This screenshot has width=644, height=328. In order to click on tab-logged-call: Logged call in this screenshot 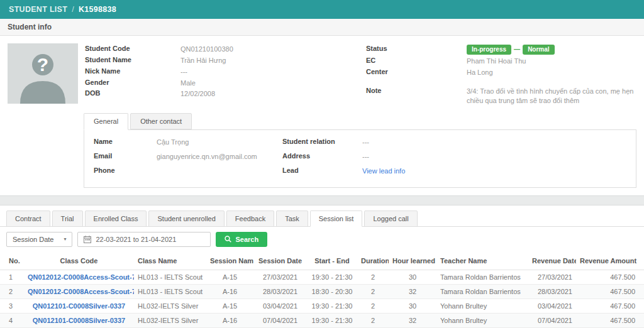, I will do `click(391, 219)`.